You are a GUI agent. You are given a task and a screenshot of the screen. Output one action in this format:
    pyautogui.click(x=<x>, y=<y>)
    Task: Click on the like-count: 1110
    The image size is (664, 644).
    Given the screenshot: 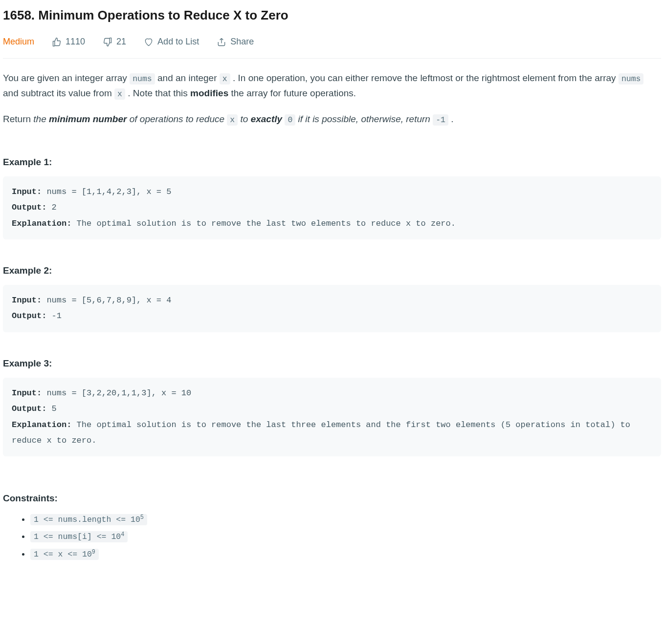 What is the action you would take?
    pyautogui.click(x=75, y=42)
    